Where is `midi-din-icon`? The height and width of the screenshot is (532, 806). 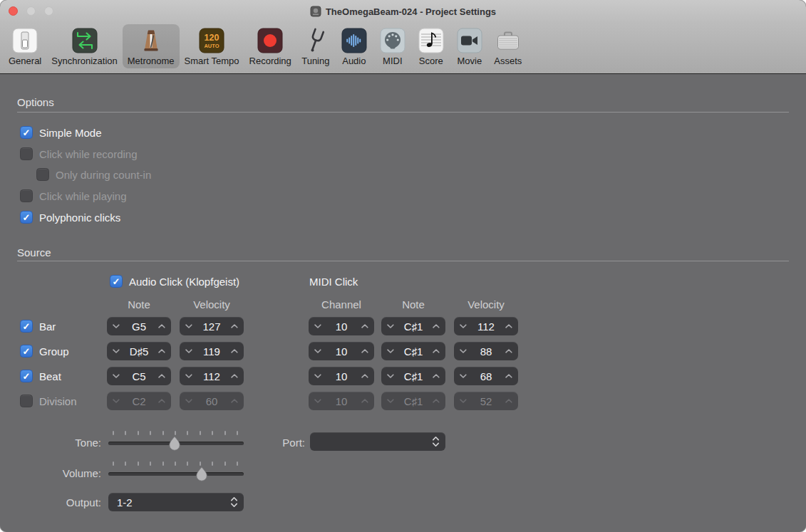 midi-din-icon is located at coordinates (393, 41).